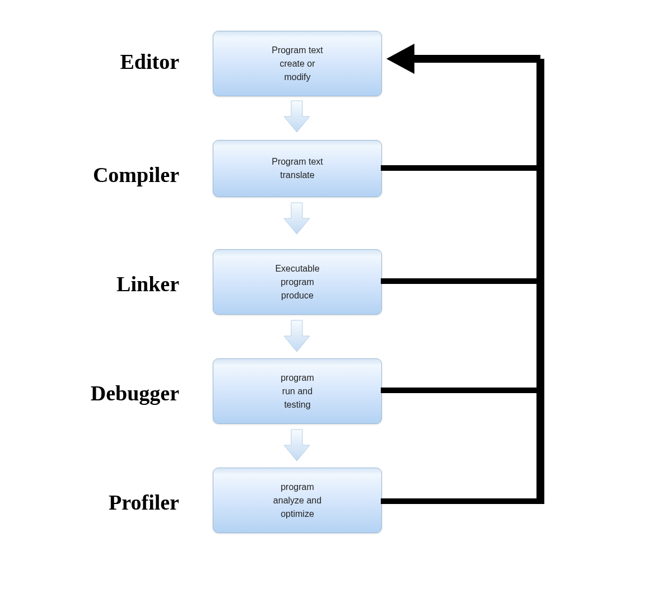  What do you see at coordinates (297, 64) in the screenshot?
I see `box-editor: Program text create or modify` at bounding box center [297, 64].